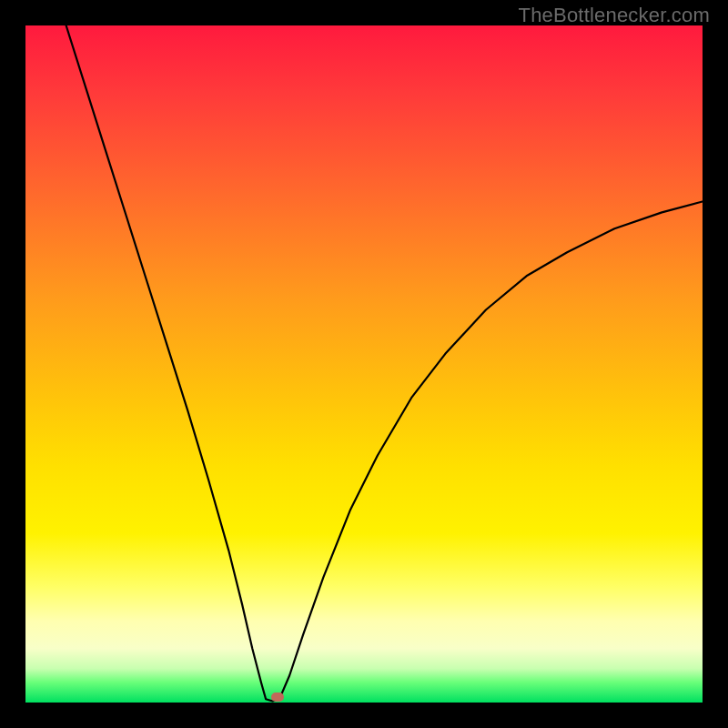 Image resolution: width=728 pixels, height=728 pixels. I want to click on watermark-text: TheBottlenecker.com, so click(614, 15).